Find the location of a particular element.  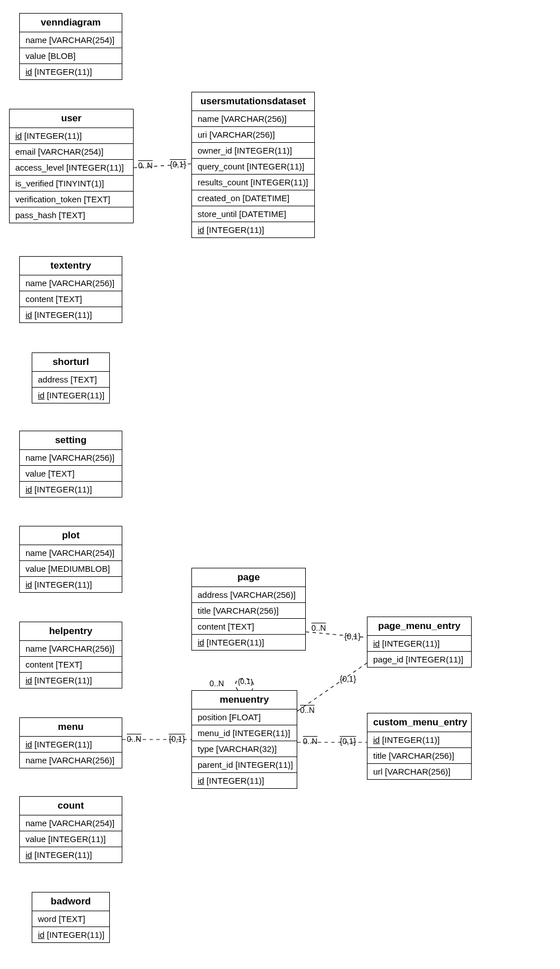

entity-user: user id [INTEGER(11)] email [VARCHAR(254… is located at coordinates (71, 166).